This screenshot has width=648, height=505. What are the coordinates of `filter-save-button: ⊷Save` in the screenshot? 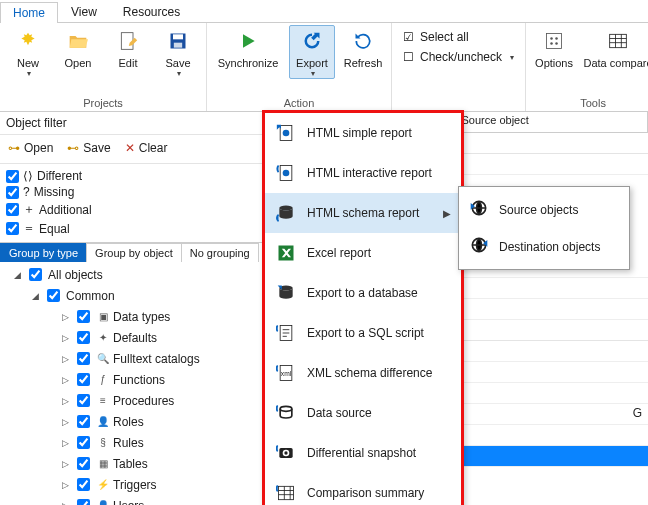 It's located at (88, 148).